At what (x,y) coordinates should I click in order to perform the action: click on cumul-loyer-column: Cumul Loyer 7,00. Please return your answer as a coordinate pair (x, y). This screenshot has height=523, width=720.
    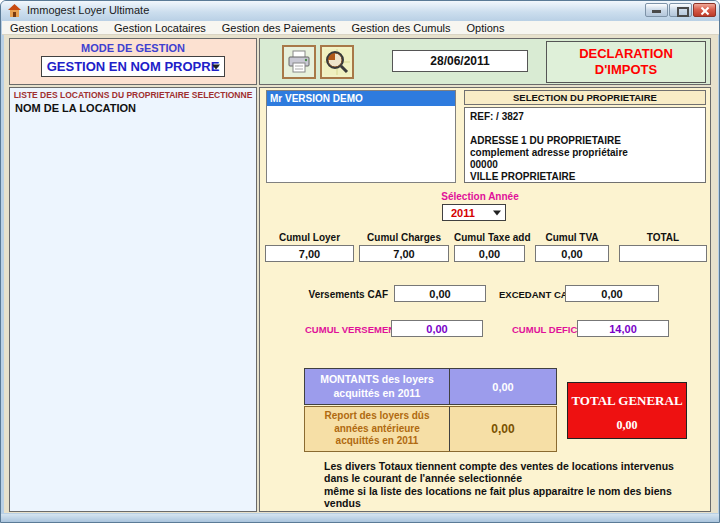
    Looking at the image, I should click on (310, 247).